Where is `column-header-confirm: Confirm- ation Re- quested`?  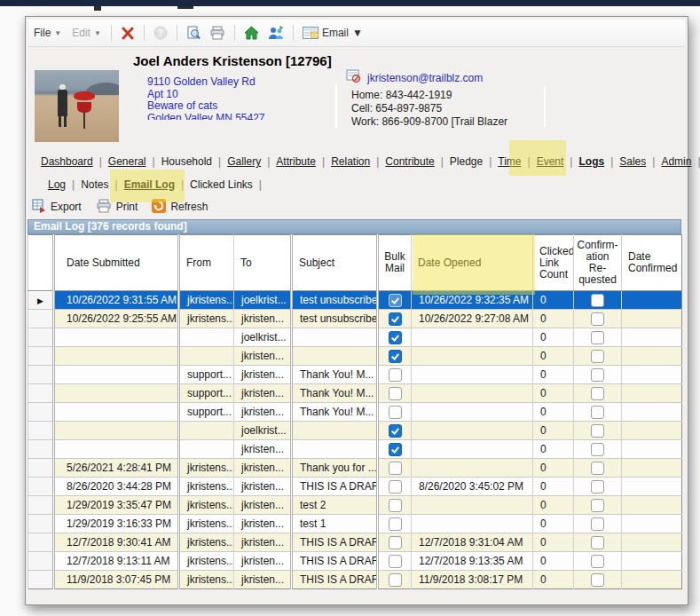 column-header-confirm: Confirm- ation Re- quested is located at coordinates (598, 263).